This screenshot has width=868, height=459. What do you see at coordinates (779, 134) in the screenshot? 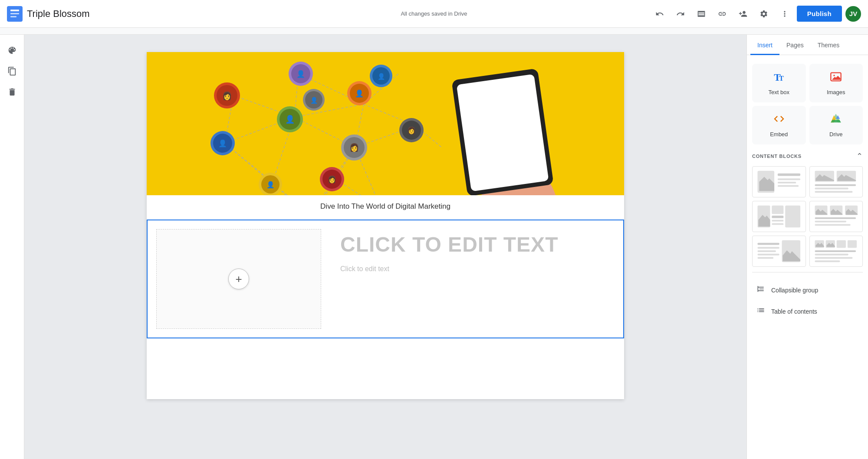
I see `embed-label: Embed` at bounding box center [779, 134].